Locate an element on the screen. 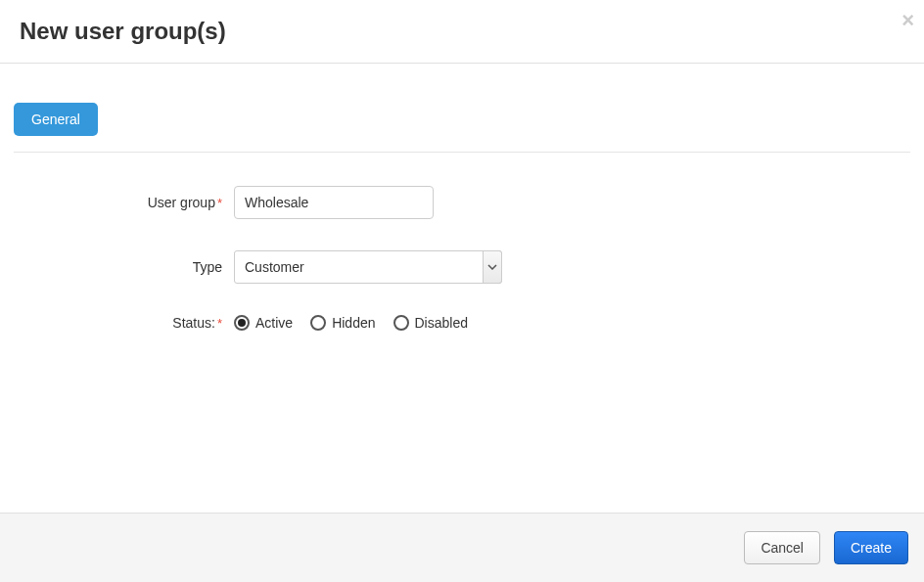 The width and height of the screenshot is (924, 582). user-group-label: User group* is located at coordinates (123, 202).